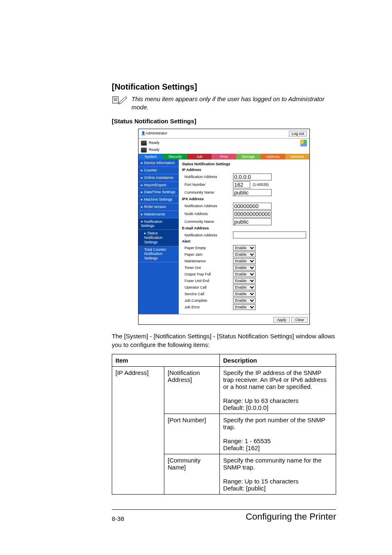 Image resolution: width=392 pixels, height=555 pixels. Describe the element at coordinates (208, 275) in the screenshot. I see `alert-label: Output Tray Full` at that location.